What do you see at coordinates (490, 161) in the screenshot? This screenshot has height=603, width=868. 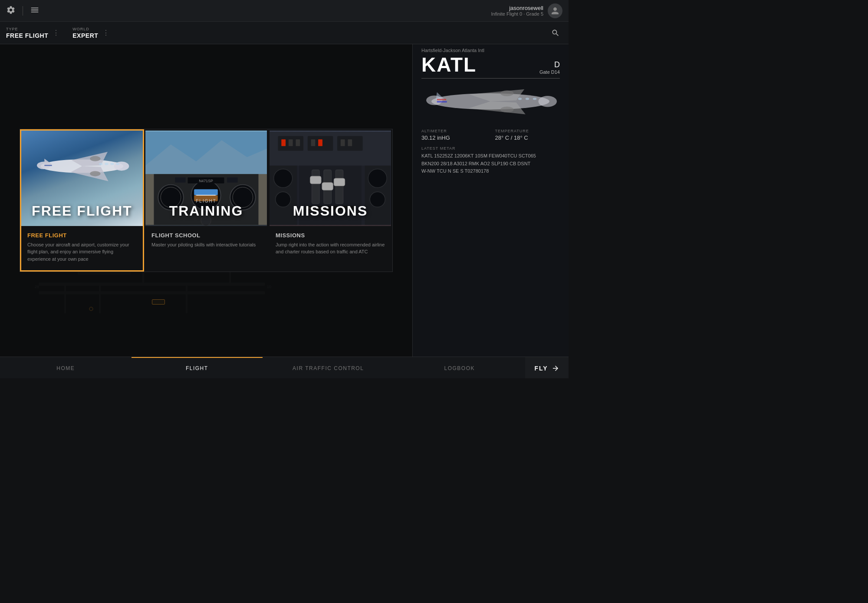 I see `metar-section: LATEST METAR KATL 152252Z 12006KT 10SM F…` at bounding box center [490, 161].